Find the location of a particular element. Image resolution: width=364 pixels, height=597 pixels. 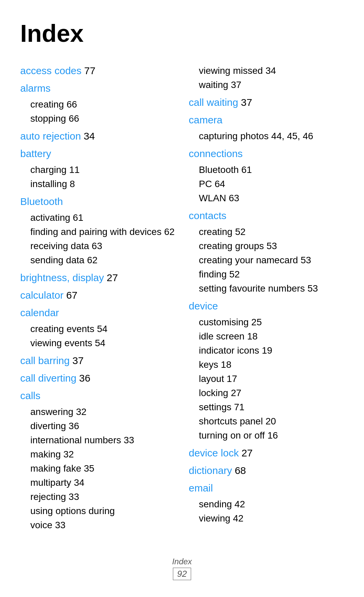

sub-entry: WLAN 63 is located at coordinates (266, 198).